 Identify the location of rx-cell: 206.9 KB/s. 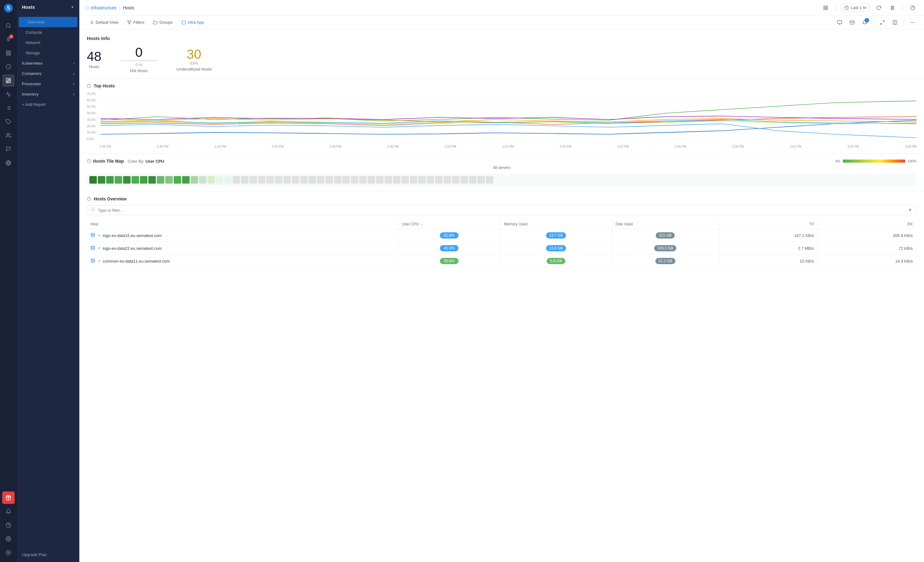
(867, 235).